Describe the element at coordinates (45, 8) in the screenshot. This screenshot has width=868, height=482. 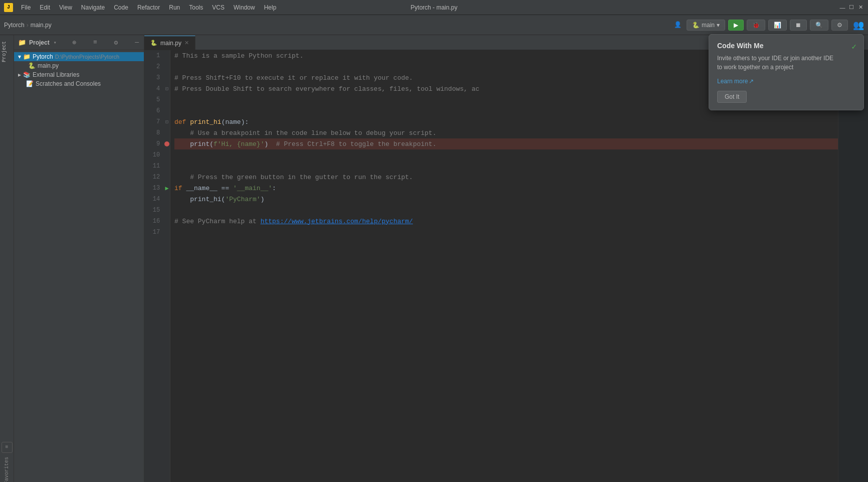
I see `menu-edit: Edit` at that location.